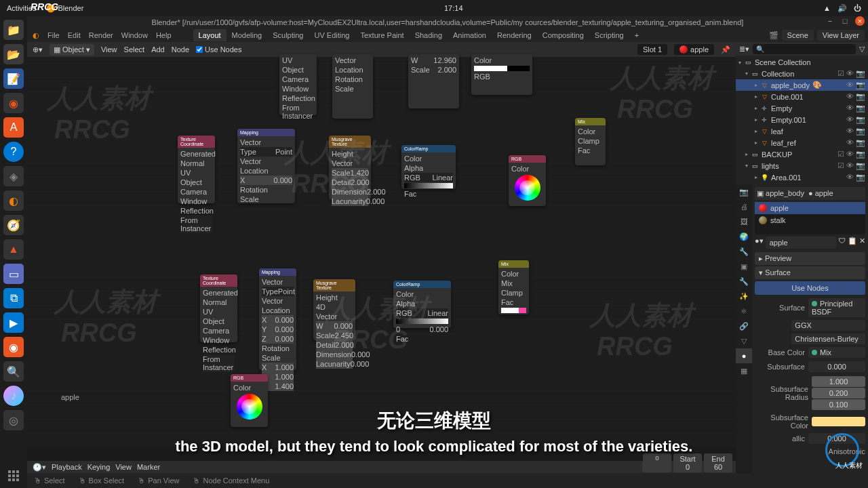  I want to click on panel-preview: ▸ Preview, so click(810, 259).